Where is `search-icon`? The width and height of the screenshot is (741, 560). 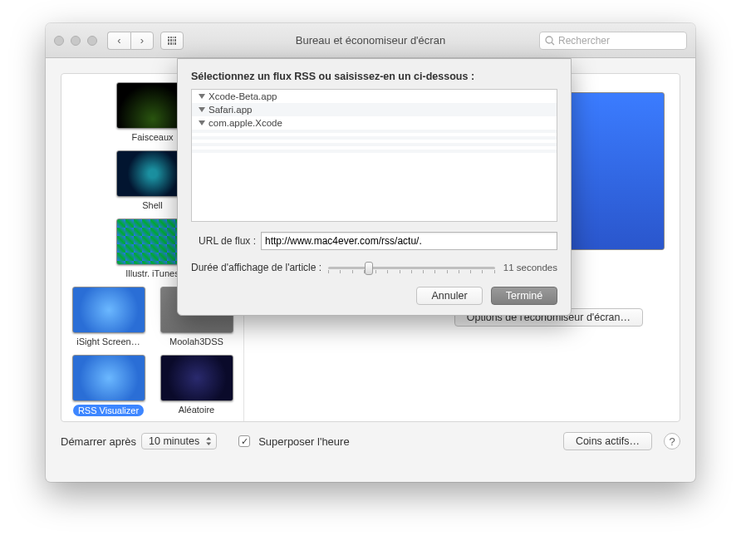 search-icon is located at coordinates (550, 41).